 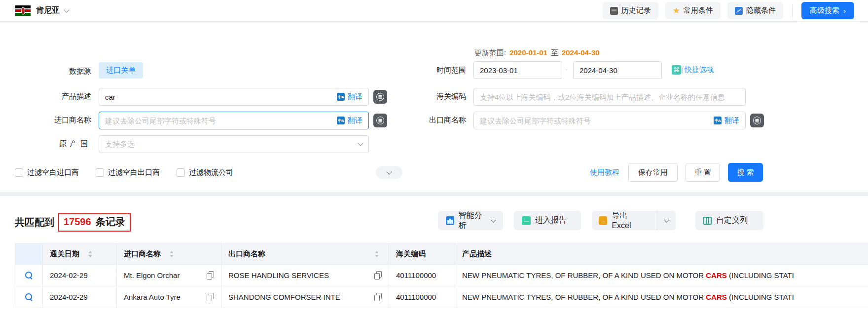 I want to click on checkbox-label: 过滤空白出口商, so click(x=134, y=173).